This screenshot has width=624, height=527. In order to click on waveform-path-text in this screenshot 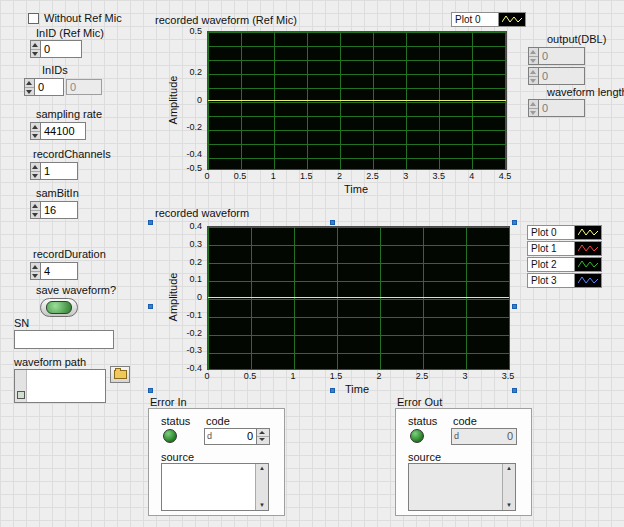, I will do `click(66, 386)`.